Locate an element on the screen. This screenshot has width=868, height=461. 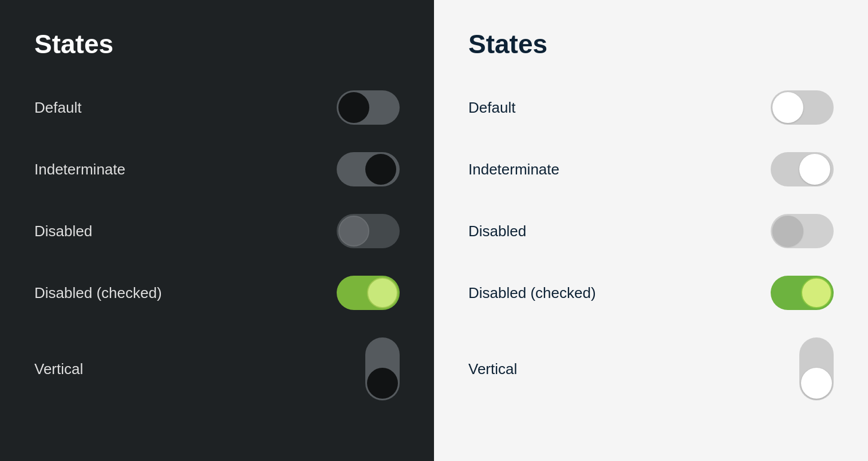
dark-disabled-checked-thumb is located at coordinates (382, 293).